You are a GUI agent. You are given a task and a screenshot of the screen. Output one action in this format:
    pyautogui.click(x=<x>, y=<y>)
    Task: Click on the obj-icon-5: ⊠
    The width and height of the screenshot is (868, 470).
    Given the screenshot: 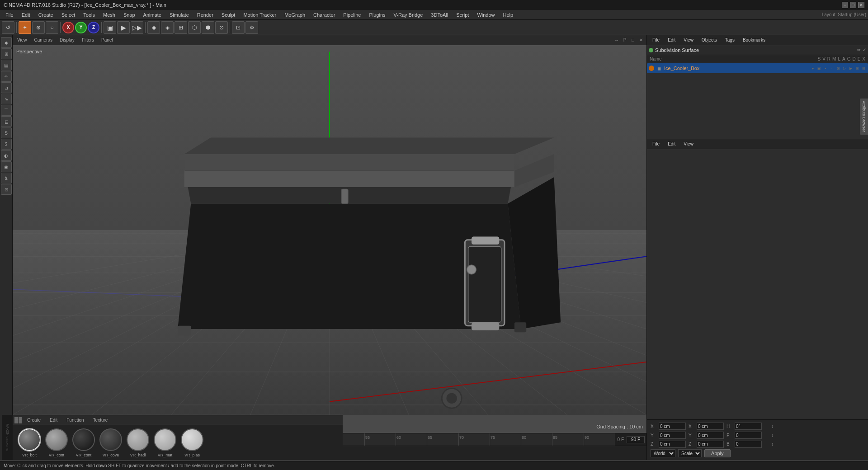 What is the action you would take?
    pyautogui.click(x=838, y=68)
    